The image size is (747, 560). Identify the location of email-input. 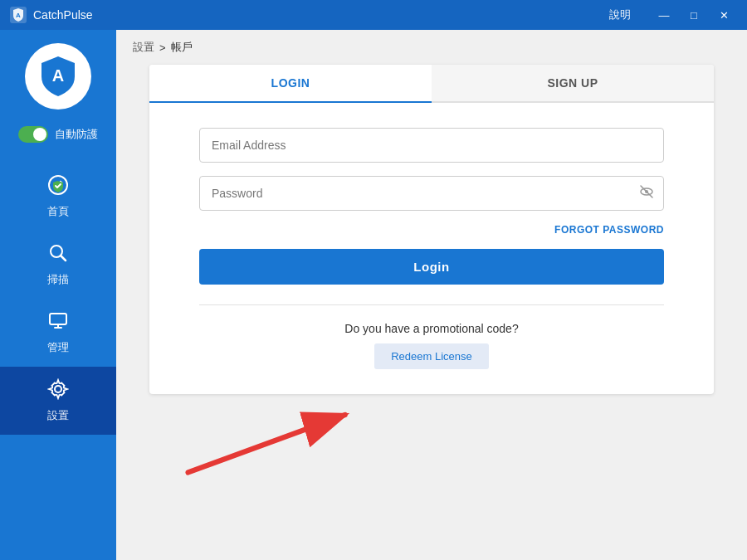
(432, 145).